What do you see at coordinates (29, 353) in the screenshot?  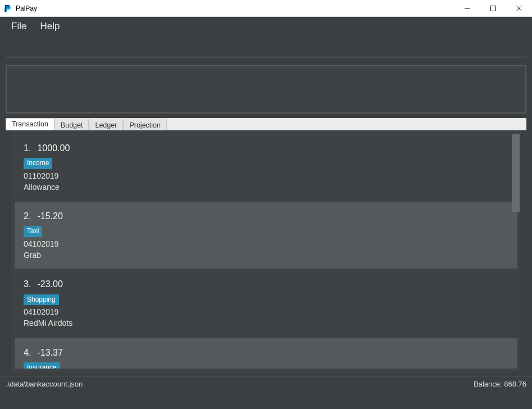 I see `item-index: 4.` at bounding box center [29, 353].